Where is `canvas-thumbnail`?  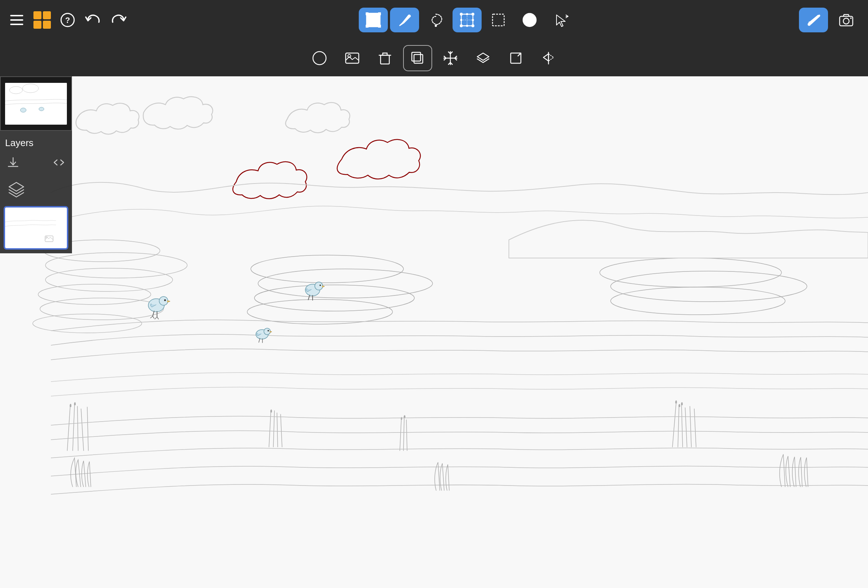
canvas-thumbnail is located at coordinates (36, 103).